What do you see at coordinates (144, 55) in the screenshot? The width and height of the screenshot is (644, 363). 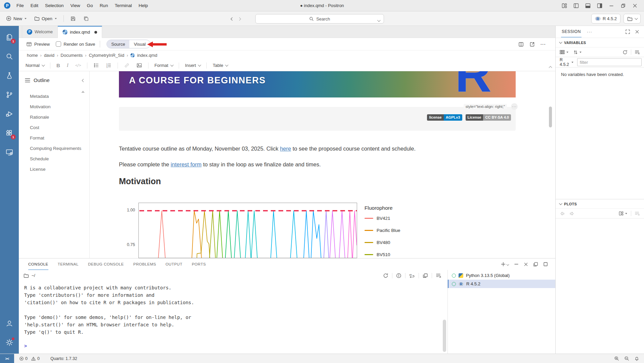 I see `breadcrumb-file: index.qmd` at bounding box center [144, 55].